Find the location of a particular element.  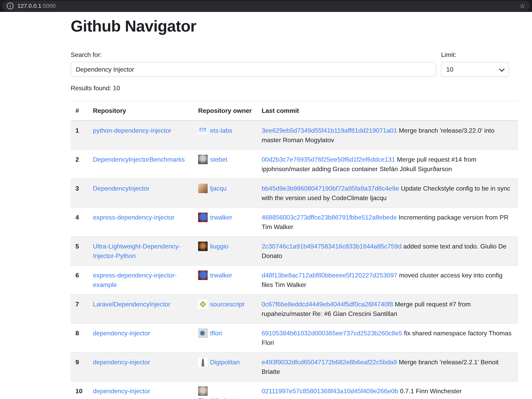

owner-link: stebet is located at coordinates (219, 160).